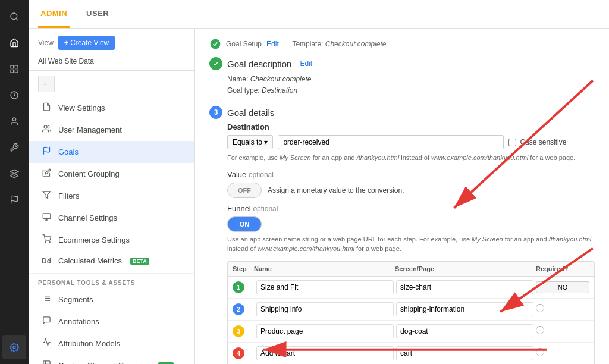 This screenshot has width=609, height=364. What do you see at coordinates (563, 309) in the screenshot?
I see `step-2-required-radio` at bounding box center [563, 309].